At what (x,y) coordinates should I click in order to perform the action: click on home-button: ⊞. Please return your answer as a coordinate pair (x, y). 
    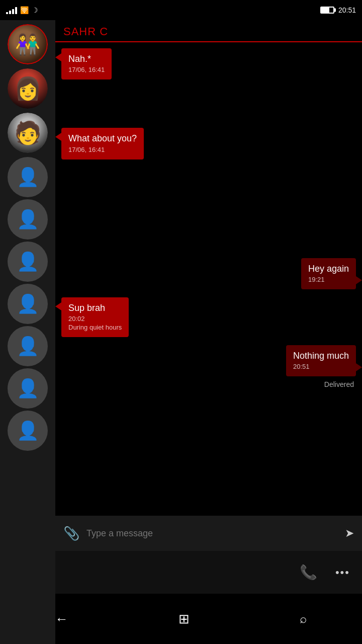
    Looking at the image, I should click on (184, 619).